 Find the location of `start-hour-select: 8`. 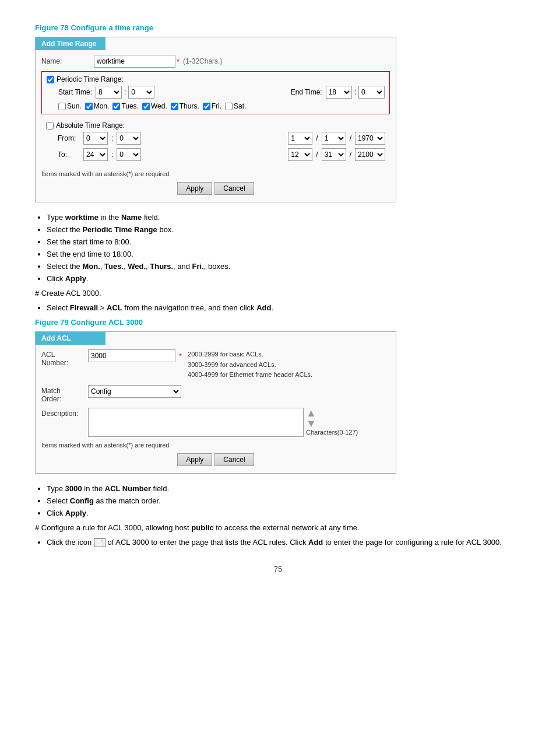

start-hour-select: 8 is located at coordinates (108, 92).